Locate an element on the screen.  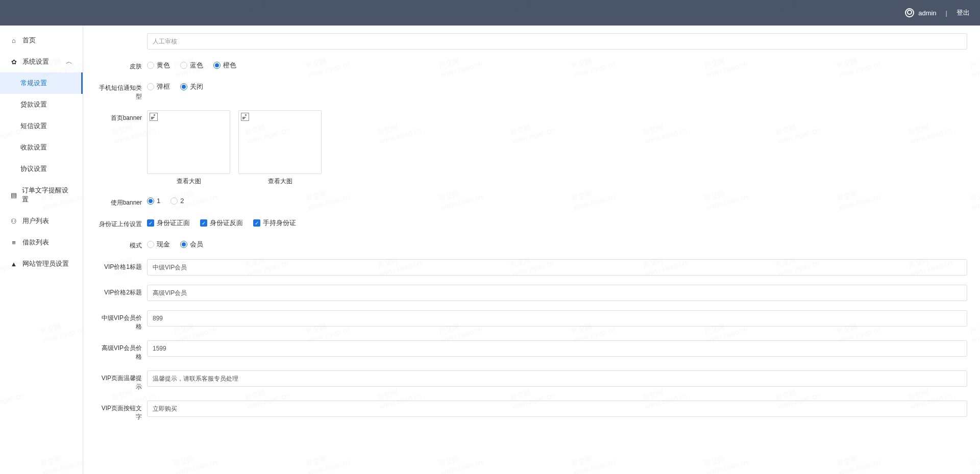
skin-radio-group: 黄色 蓝色 橙色 is located at coordinates (557, 64).